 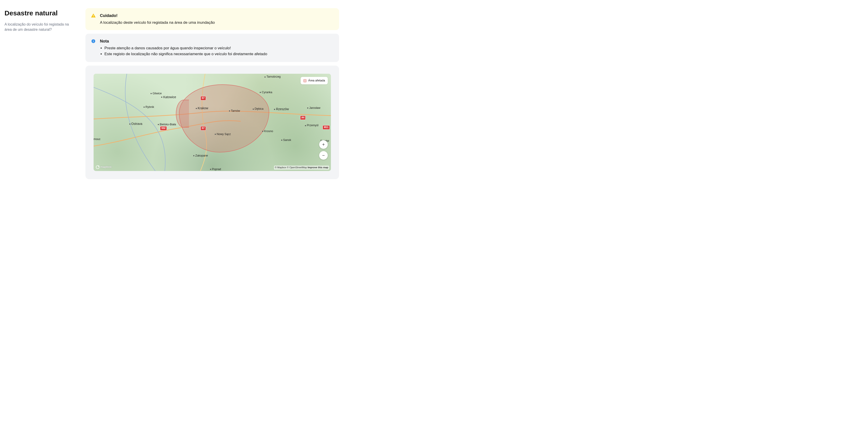 What do you see at coordinates (212, 122) in the screenshot?
I see `map-container: Tarnobrzeg Gliwice Katowice Cyranka Rybn…` at bounding box center [212, 122].